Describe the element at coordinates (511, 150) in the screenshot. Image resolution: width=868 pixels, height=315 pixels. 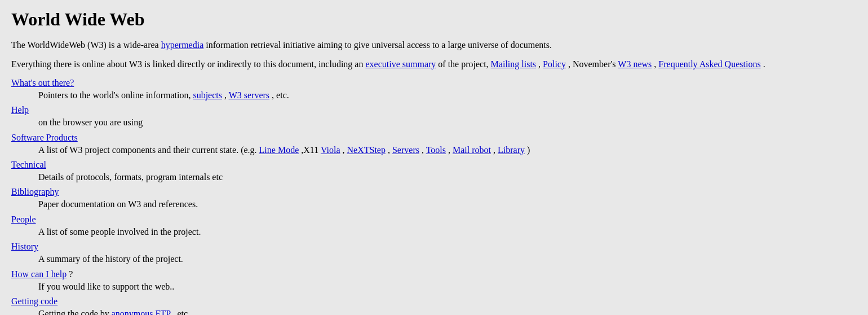
I see `library-link: Library` at that location.